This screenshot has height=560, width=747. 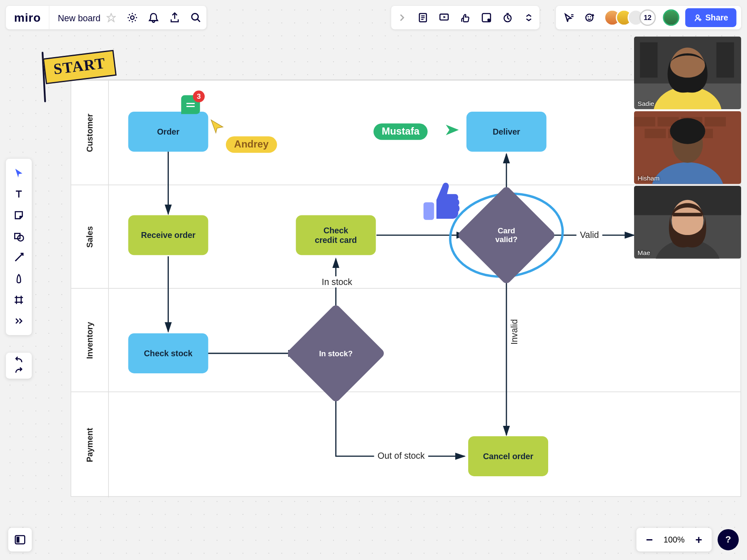 What do you see at coordinates (133, 18) in the screenshot?
I see `settings-icon` at bounding box center [133, 18].